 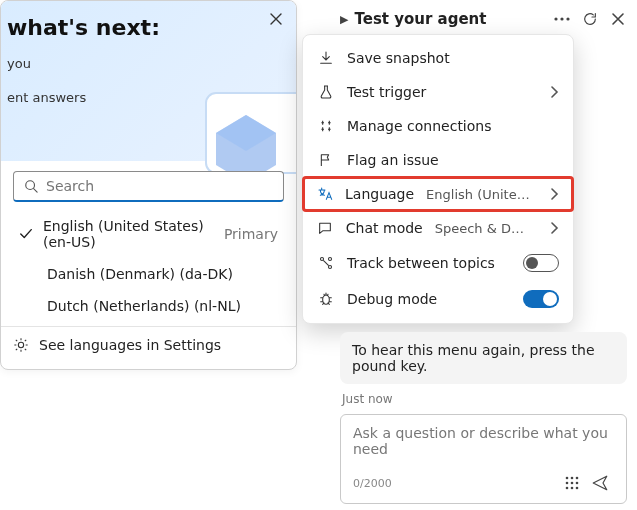 What do you see at coordinates (438, 126) in the screenshot?
I see `menu-manage-connections: Manage connections` at bounding box center [438, 126].